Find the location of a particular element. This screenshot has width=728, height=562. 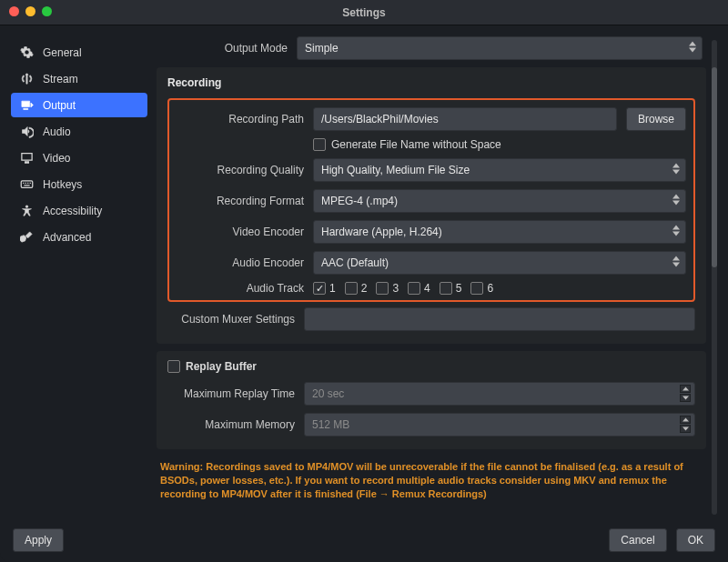

speaker-icon is located at coordinates (27, 131).